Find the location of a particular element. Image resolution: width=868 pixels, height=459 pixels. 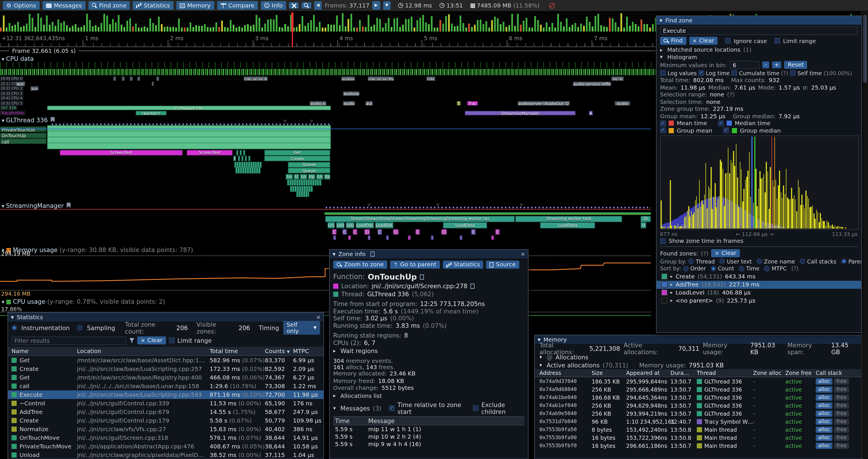

column-header: Appeared at is located at coordinates (648, 373).